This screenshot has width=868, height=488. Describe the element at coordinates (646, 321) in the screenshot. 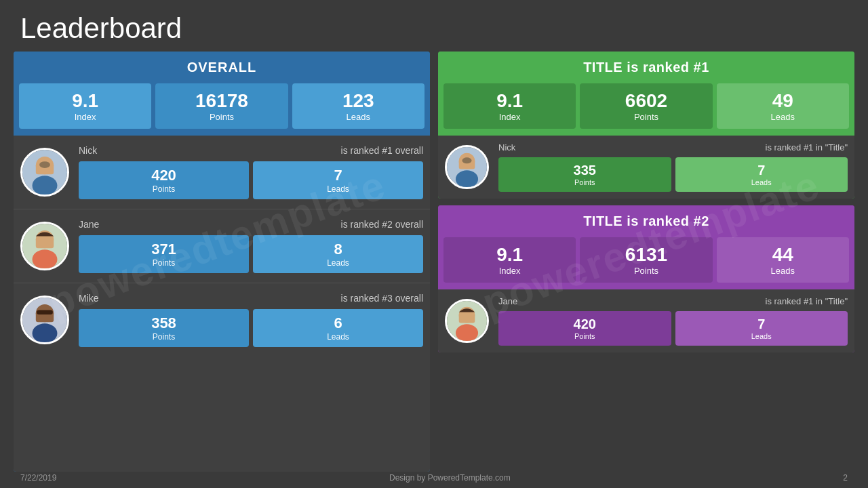

I see `purple-person-row: Jane is ranked #1 in "Title" 420 Points …` at that location.